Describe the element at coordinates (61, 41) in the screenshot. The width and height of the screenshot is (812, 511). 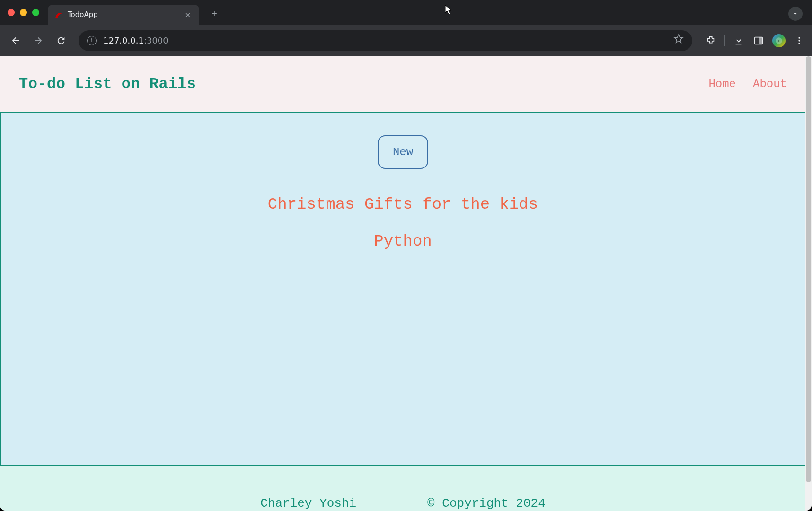
I see `reload-button` at that location.